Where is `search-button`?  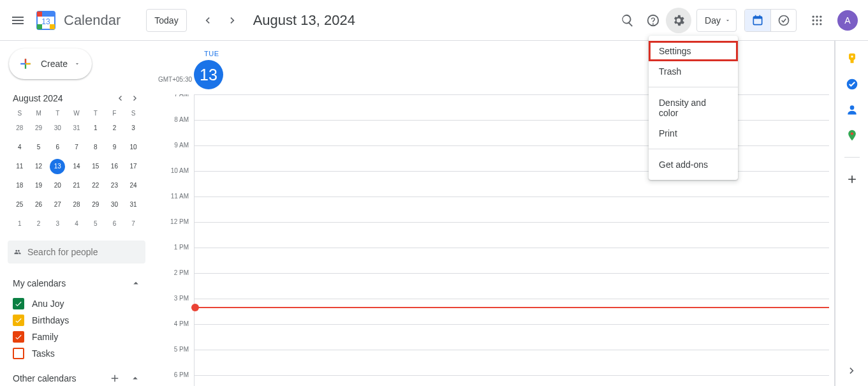
search-button is located at coordinates (628, 20).